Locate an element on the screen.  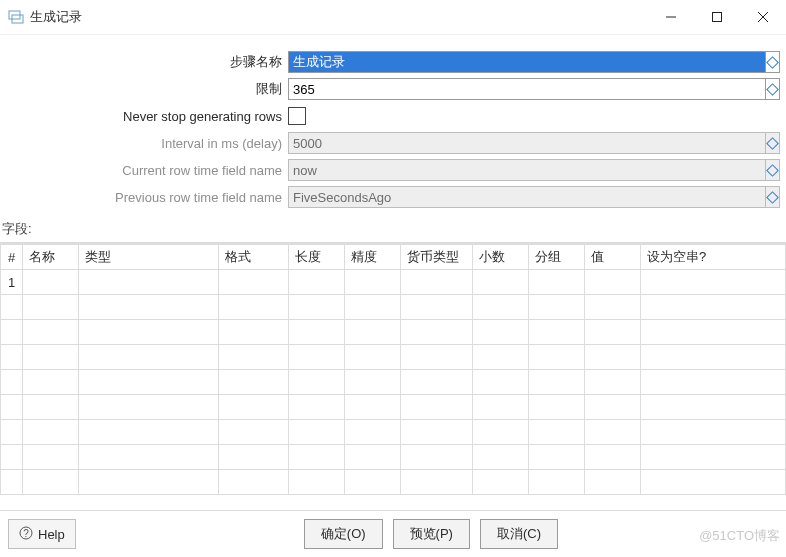
window-title: 生成记录 is located at coordinates (56, 17).